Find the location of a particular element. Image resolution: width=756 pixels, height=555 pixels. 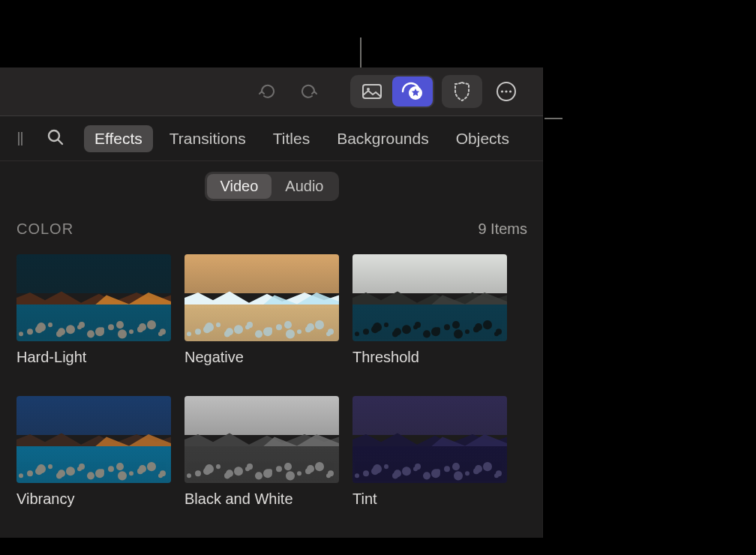

effects-star-icon is located at coordinates (412, 92).